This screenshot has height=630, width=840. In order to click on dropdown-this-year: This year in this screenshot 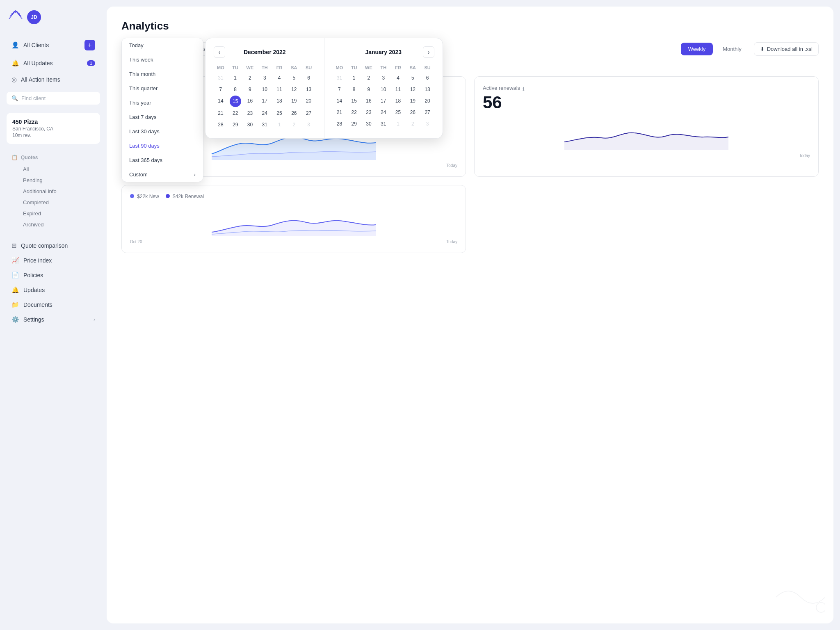, I will do `click(162, 103)`.